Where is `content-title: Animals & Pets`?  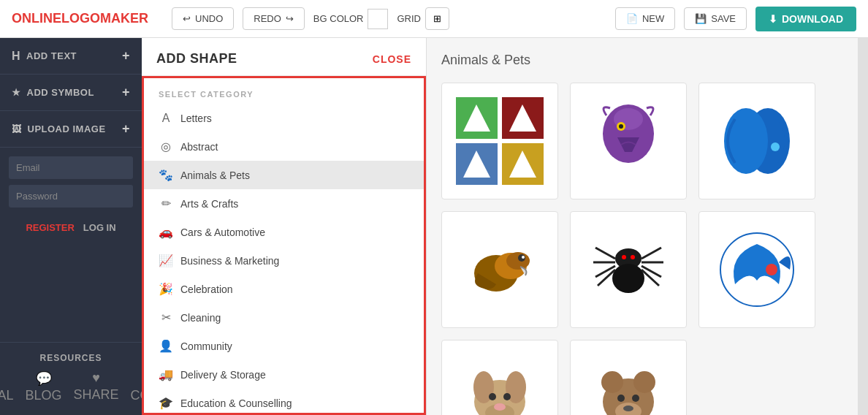 content-title: Animals & Pets is located at coordinates (642, 60).